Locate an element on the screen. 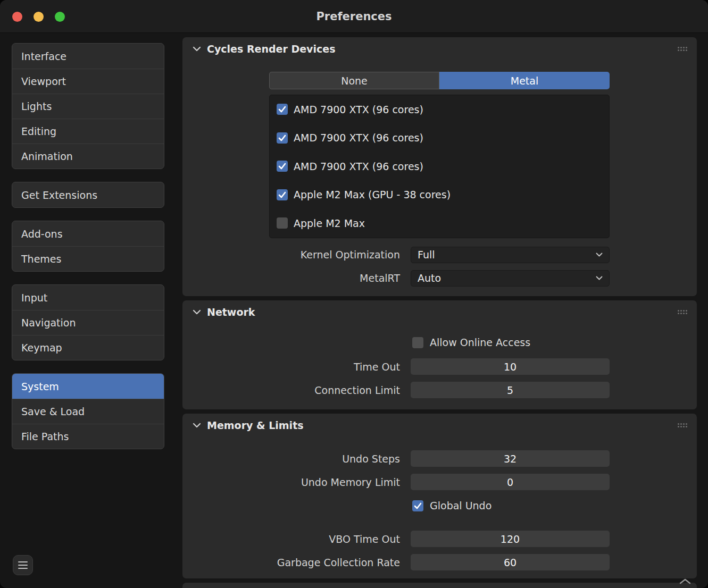 Image resolution: width=708 pixels, height=588 pixels. sidebar-group-extensions: Get Extensions is located at coordinates (88, 195).